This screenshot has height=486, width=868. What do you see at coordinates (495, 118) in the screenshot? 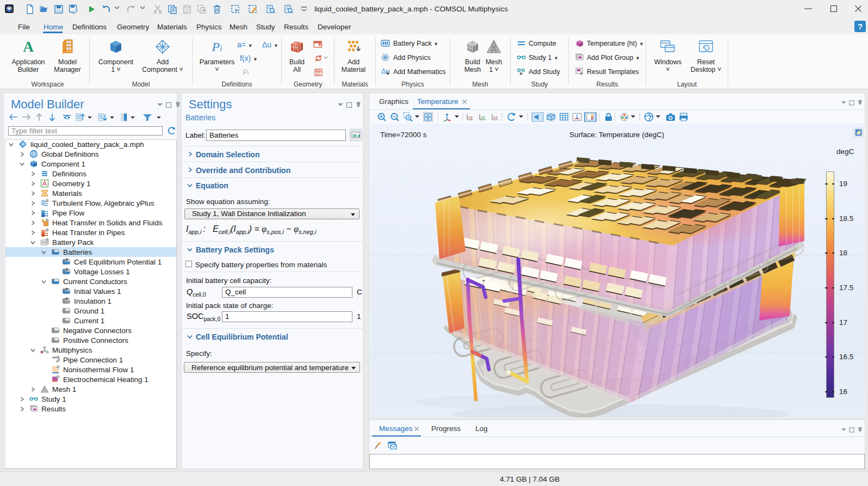
I see `svg-text: xz` at bounding box center [495, 118].